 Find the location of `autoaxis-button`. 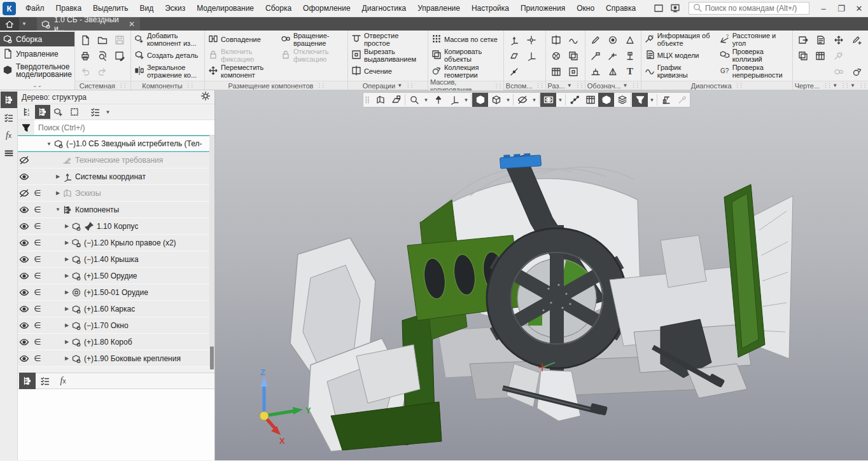

autoaxis-button is located at coordinates (596, 39).